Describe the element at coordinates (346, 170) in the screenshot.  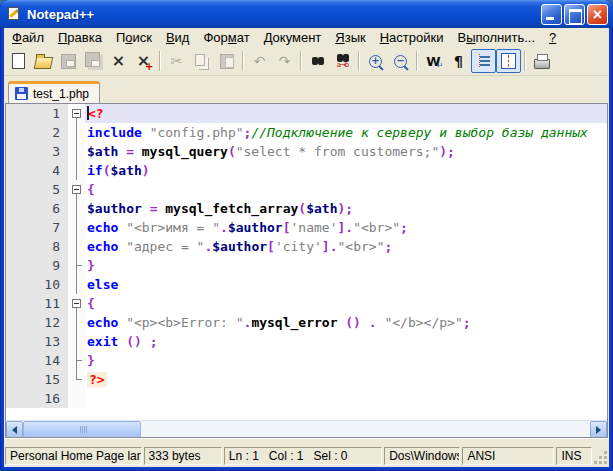
I see `code-text: if($ath)` at that location.